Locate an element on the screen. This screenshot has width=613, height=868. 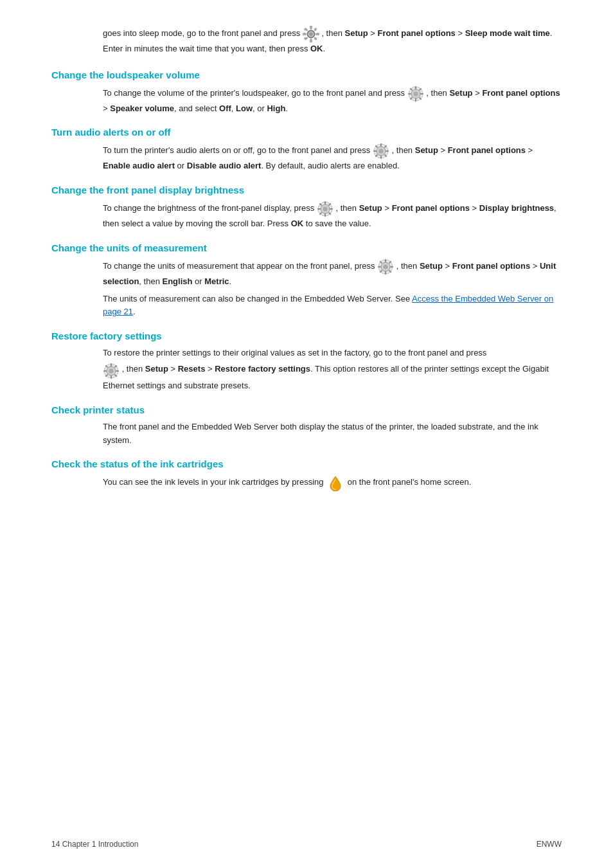
section-title-brightness: Change the front panel display brightnes… is located at coordinates (306, 190).